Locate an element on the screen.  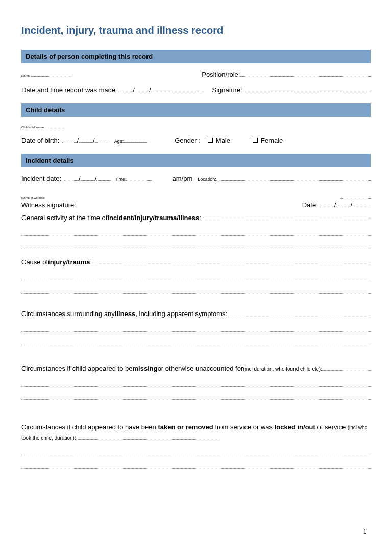
field-extra is located at coordinates (355, 196).